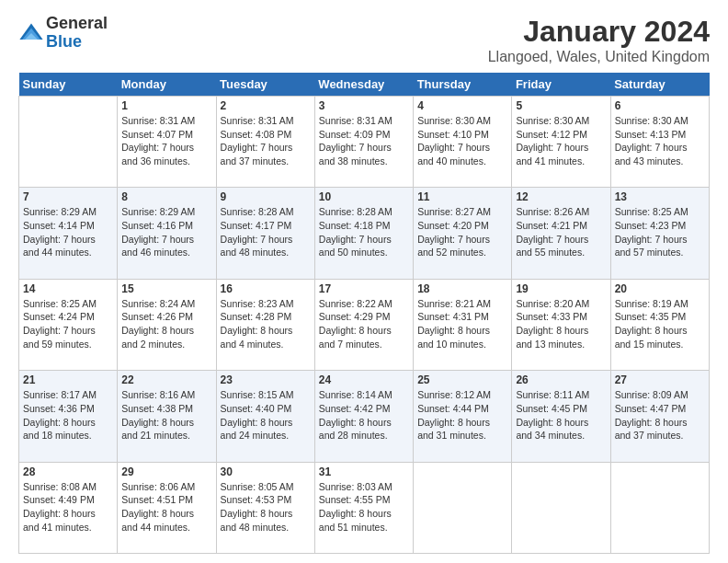 The height and width of the screenshot is (563, 728). What do you see at coordinates (265, 142) in the screenshot?
I see `table-row: 2 Sunrise: 8:31 AM Sunset: 4:08 PM Dayli…` at bounding box center [265, 142].